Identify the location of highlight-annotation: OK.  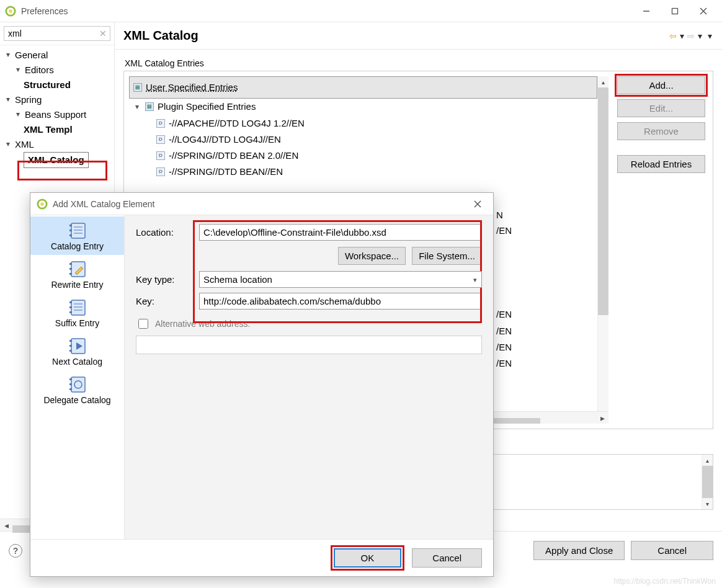
(368, 558).